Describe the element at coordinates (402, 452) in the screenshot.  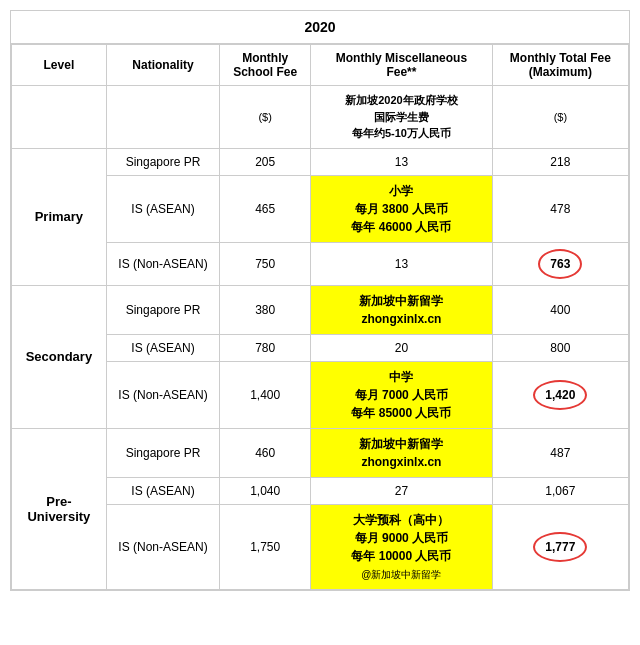
I see `annotation-preuniv-main: 新加坡中新留学zhongxinlx.cn` at that location.